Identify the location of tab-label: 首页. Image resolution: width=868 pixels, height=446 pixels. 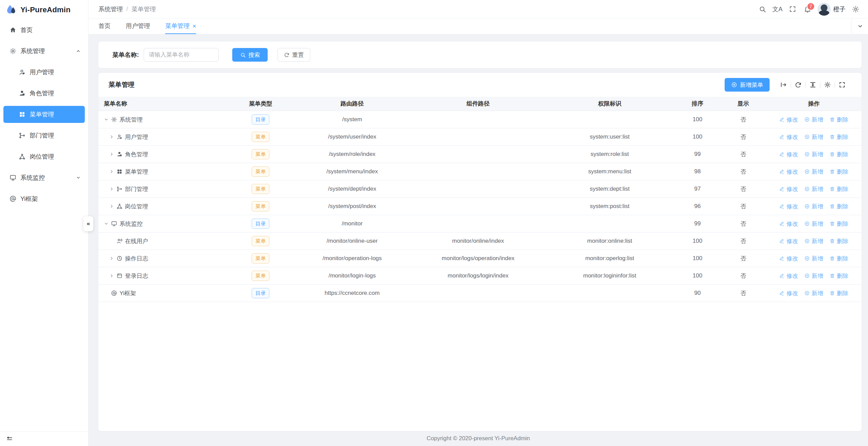
(105, 26).